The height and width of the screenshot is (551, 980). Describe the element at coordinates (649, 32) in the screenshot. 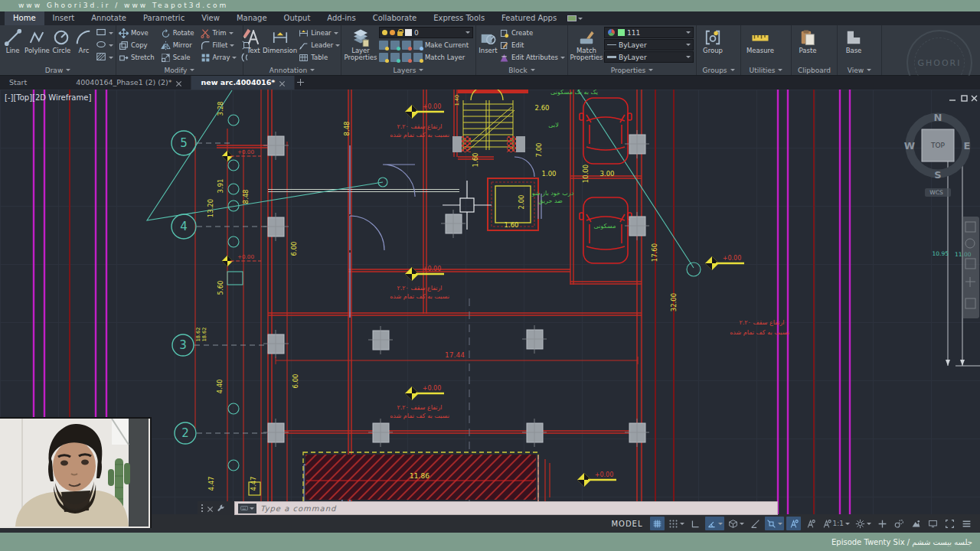

I see `color-select: 111` at that location.